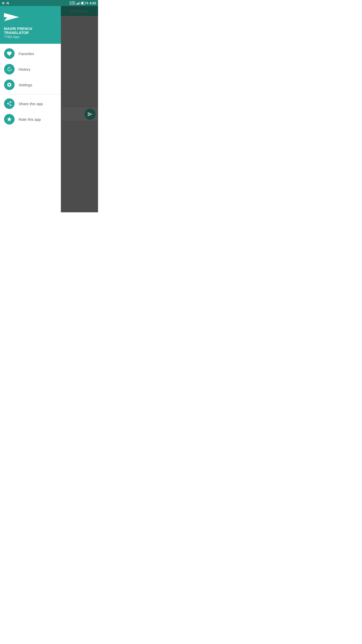 The height and width of the screenshot is (644, 362). I want to click on nav-item-share: Share this app, so click(30, 104).